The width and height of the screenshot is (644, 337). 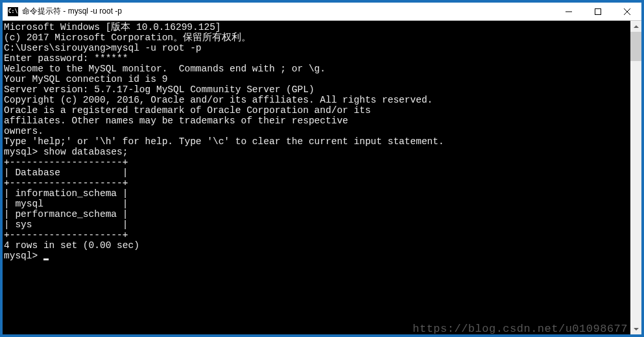 What do you see at coordinates (317, 193) in the screenshot?
I see `terminal-line: | information_schema |` at bounding box center [317, 193].